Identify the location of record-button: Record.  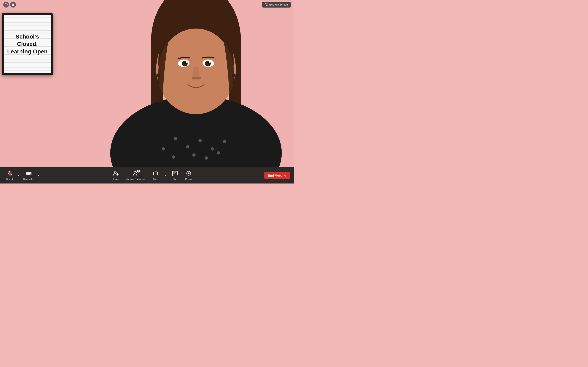
(189, 175).